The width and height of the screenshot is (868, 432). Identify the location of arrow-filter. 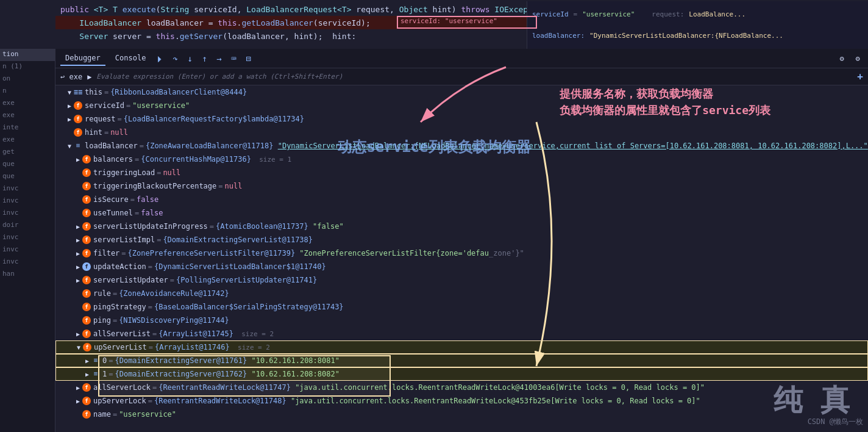
(78, 253).